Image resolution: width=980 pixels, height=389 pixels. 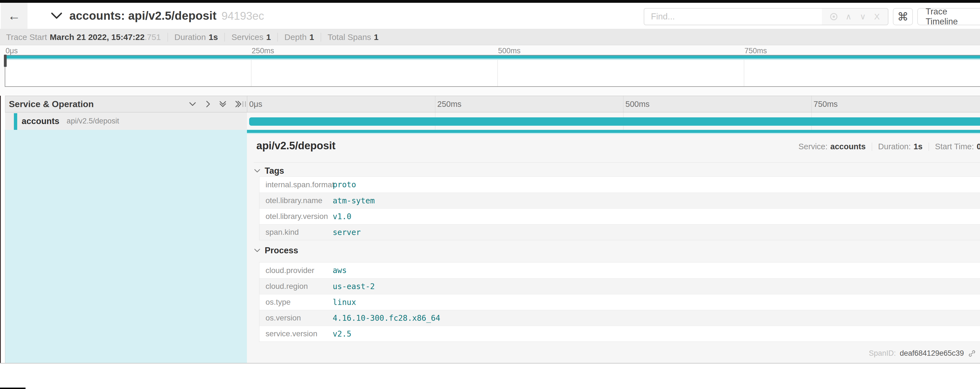 What do you see at coordinates (620, 216) in the screenshot?
I see `tag-row: otel.library.version v1.0` at bounding box center [620, 216].